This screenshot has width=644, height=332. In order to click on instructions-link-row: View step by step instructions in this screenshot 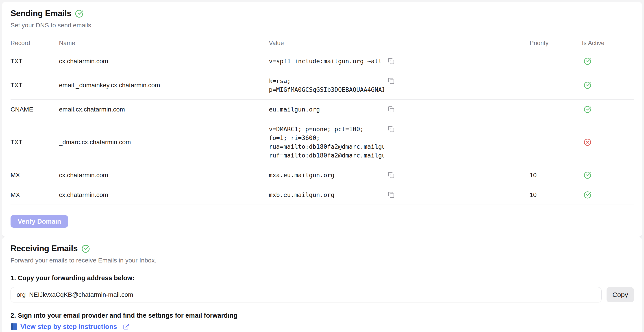, I will do `click(322, 327)`.